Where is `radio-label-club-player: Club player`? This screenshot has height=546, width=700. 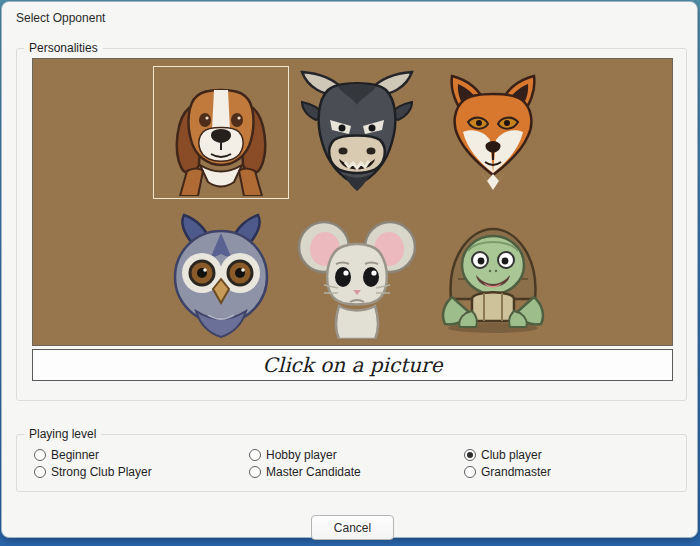 radio-label-club-player: Club player is located at coordinates (512, 455).